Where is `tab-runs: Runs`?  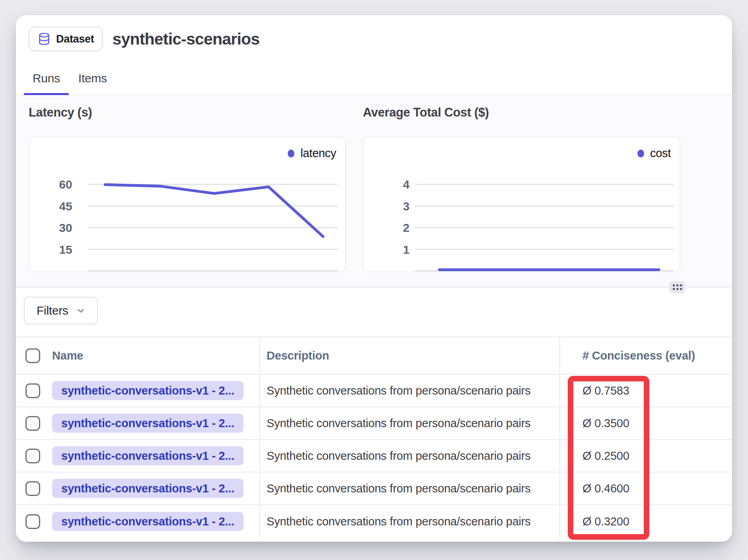
tab-runs: Runs is located at coordinates (46, 83).